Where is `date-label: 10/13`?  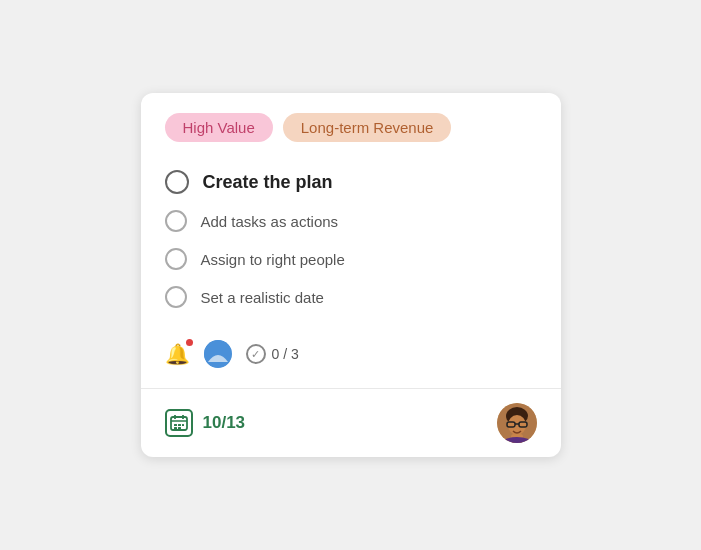 date-label: 10/13 is located at coordinates (224, 423).